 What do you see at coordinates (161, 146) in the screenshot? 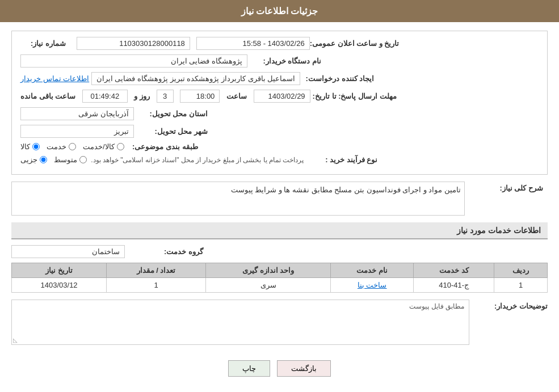
I see `category-label: طبقه بندی موضوعی:` at bounding box center [161, 146].